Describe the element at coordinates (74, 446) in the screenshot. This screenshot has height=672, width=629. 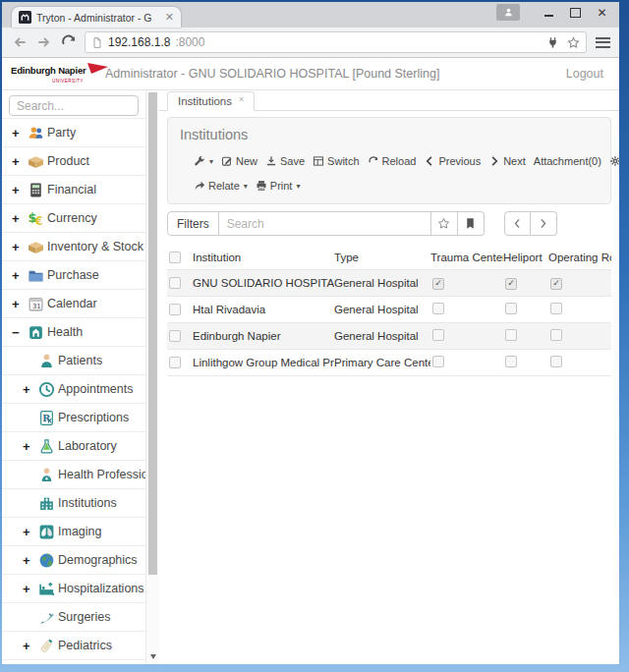
I see `sidebar-item-laboratory: + Laboratory` at that location.